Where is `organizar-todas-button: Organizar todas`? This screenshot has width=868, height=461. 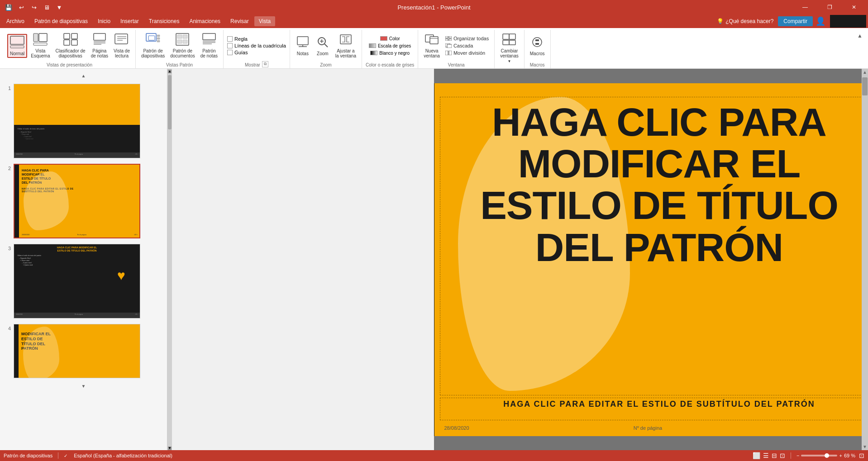
organizar-todas-button: Organizar todas is located at coordinates (467, 38).